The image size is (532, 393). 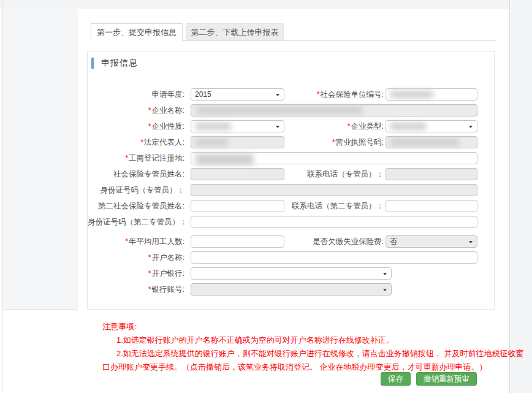 What do you see at coordinates (120, 63) in the screenshot?
I see `panel-title: 申报信息` at bounding box center [120, 63].